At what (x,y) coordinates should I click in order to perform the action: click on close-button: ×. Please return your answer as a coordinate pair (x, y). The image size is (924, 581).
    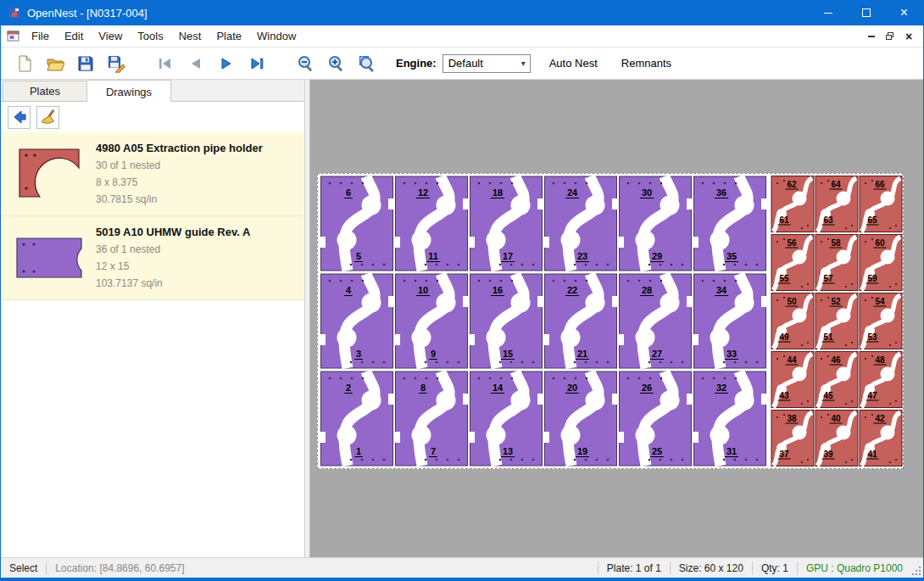
    Looking at the image, I should click on (904, 13).